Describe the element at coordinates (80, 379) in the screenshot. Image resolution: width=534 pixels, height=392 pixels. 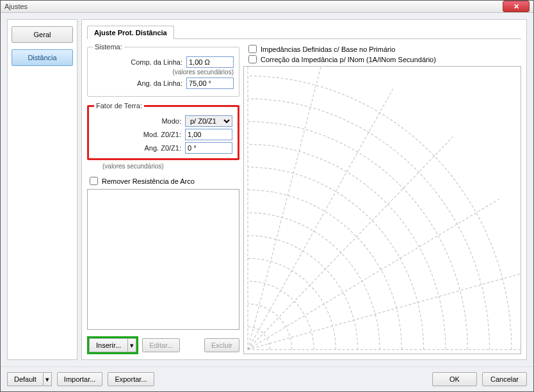
I see `importar-button: Importar...` at that location.